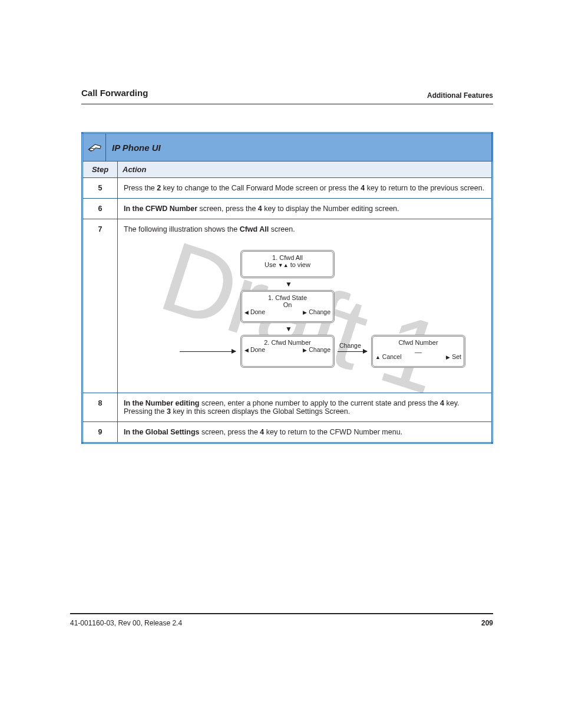  I want to click on screen-cfwd-state: 1. Cfwd State On ◀ Done ▶ Change, so click(287, 307).